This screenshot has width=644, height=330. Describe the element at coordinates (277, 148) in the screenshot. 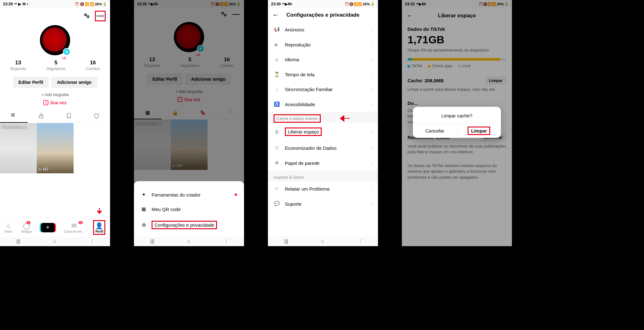

I see `gauge-icon: ⏱` at that location.